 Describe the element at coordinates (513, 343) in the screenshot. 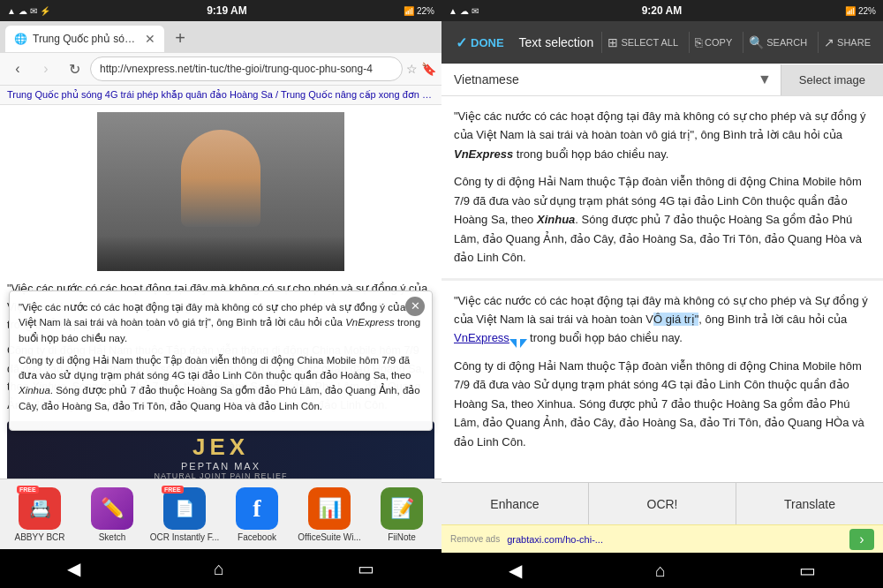

I see `cursor-left-icon` at that location.